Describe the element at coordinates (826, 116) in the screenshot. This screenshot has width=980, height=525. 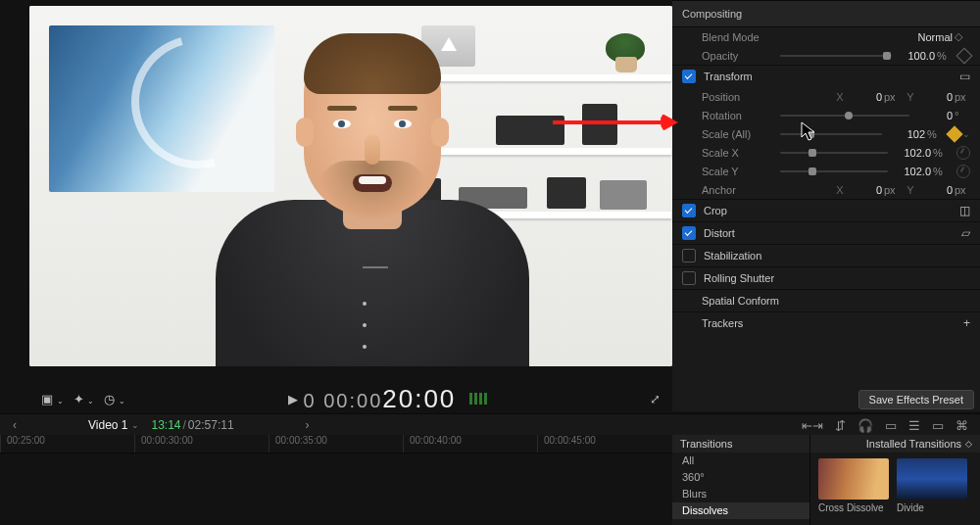
I see `rotation-row: Rotation 0°` at that location.